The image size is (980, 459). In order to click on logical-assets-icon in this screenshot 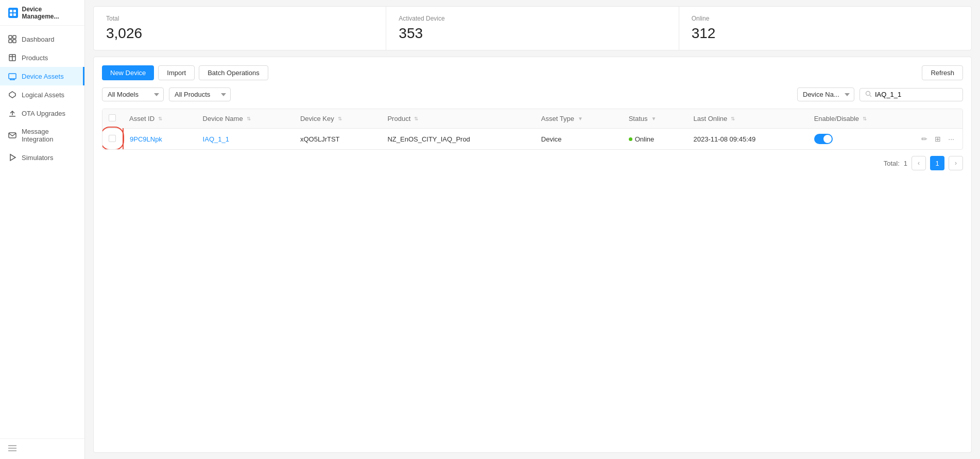, I will do `click(12, 95)`.